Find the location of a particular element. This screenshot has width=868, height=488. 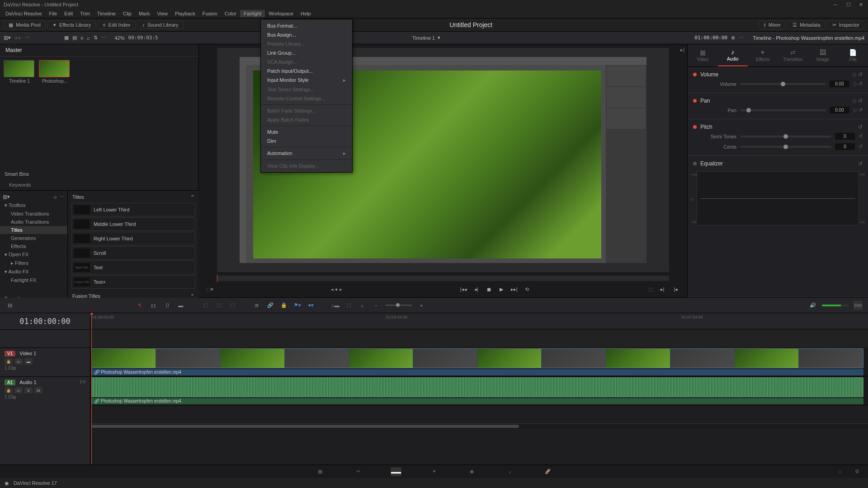

menu-mark: Mark is located at coordinates (144, 14).